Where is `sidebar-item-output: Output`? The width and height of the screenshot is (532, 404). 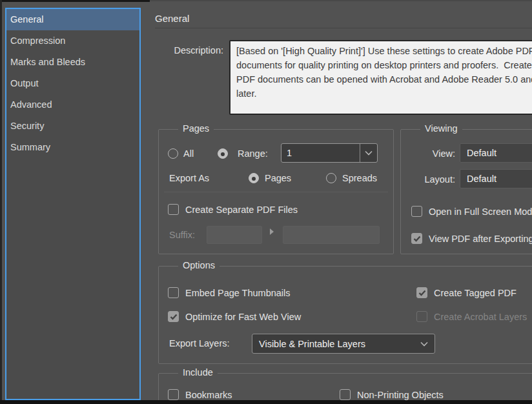
sidebar-item-output: Output is located at coordinates (73, 84).